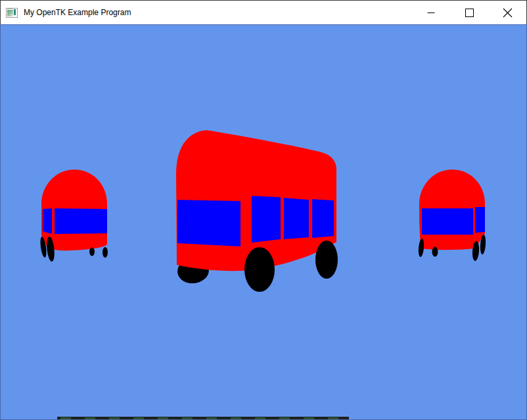  What do you see at coordinates (469, 12) in the screenshot?
I see `caption-buttons` at bounding box center [469, 12].